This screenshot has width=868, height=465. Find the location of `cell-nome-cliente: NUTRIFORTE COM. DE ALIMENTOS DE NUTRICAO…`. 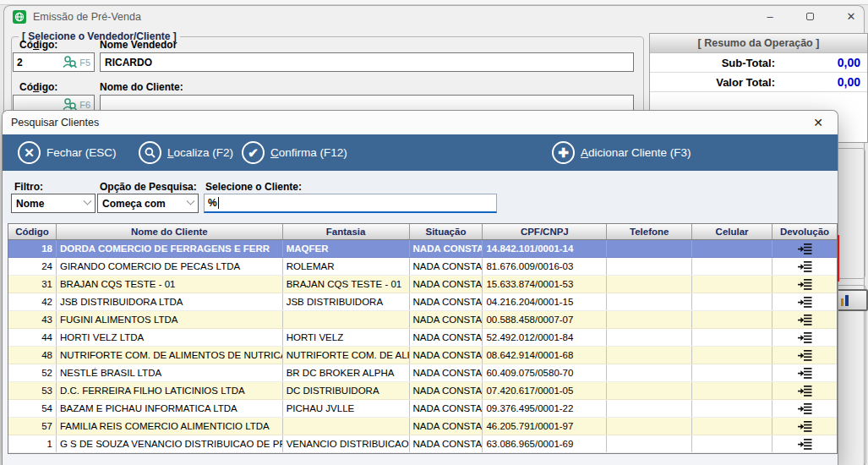

cell-nome-cliente: NUTRIFORTE COM. DE ALIMENTOS DE NUTRICAO… is located at coordinates (170, 355).